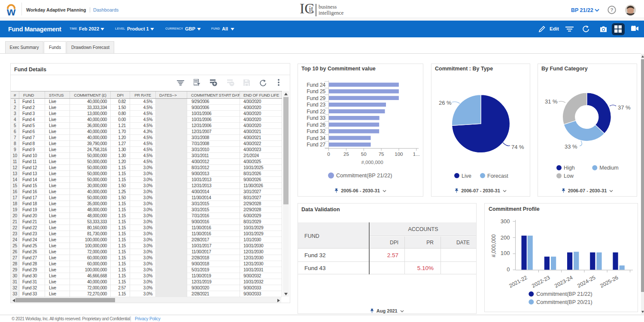 This screenshot has height=322, width=644. What do you see at coordinates (518, 147) in the screenshot?
I see `svg-text: 74 %` at bounding box center [518, 147].